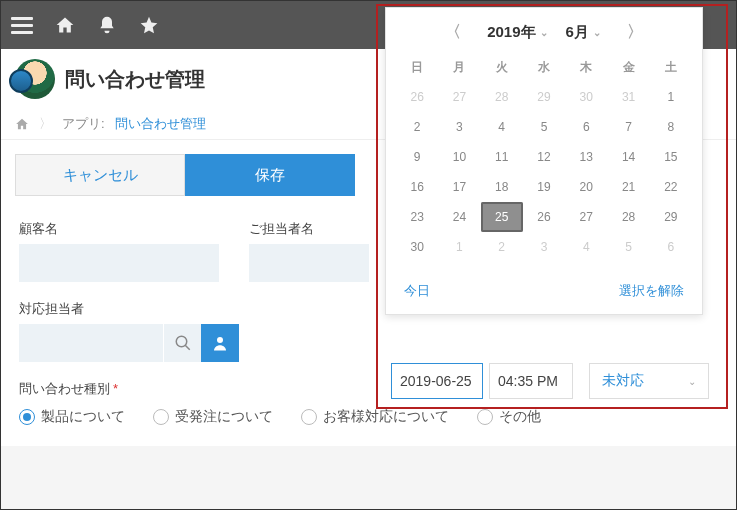 Image resolution: width=737 pixels, height=510 pixels. I want to click on day-prev-month: 27, so click(459, 97).